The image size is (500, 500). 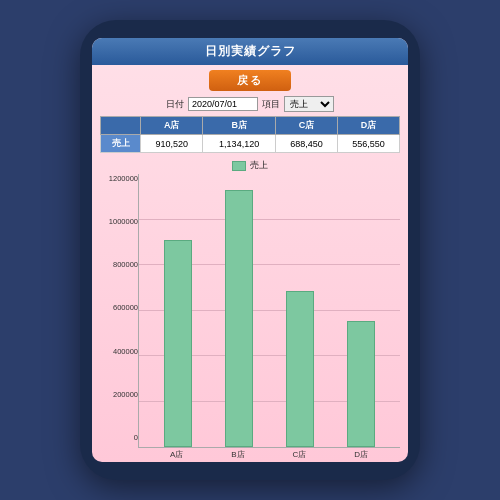 I want to click on bar-b, so click(x=239, y=318).